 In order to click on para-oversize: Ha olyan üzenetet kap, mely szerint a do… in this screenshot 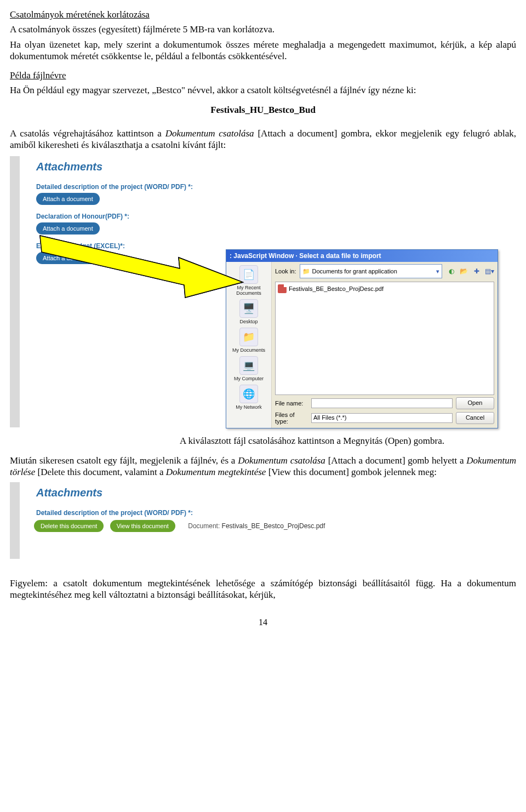, I will do `click(263, 50)`.